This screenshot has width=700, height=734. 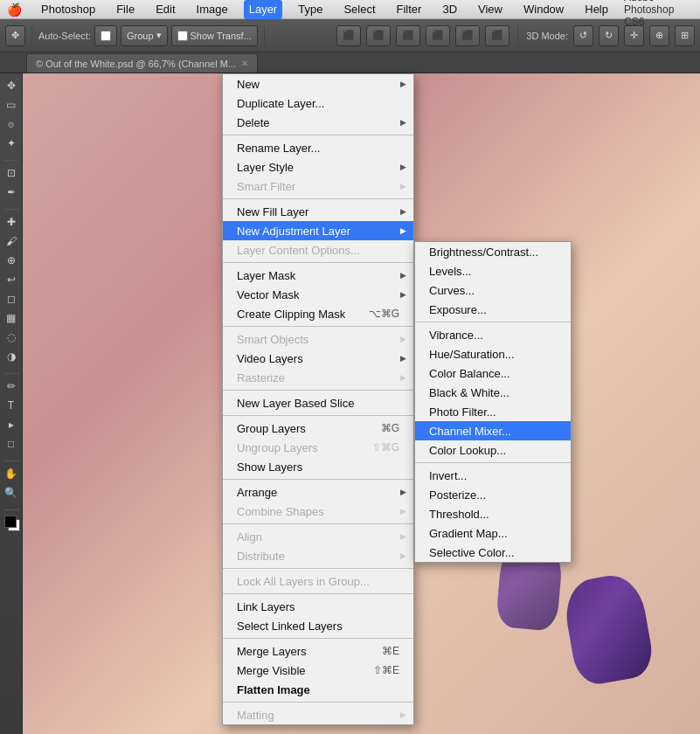 What do you see at coordinates (11, 444) in the screenshot?
I see `shape-tool: □` at bounding box center [11, 444].